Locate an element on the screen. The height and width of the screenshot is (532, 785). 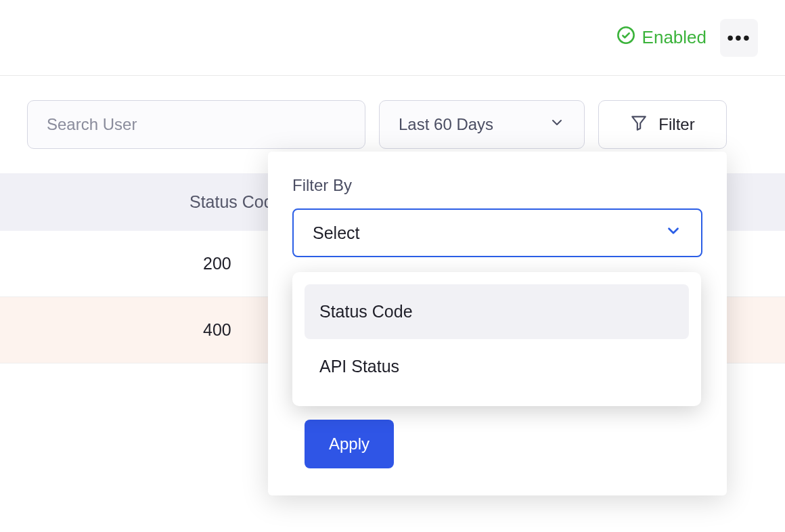
filter-by-label: Filter By is located at coordinates (497, 185).